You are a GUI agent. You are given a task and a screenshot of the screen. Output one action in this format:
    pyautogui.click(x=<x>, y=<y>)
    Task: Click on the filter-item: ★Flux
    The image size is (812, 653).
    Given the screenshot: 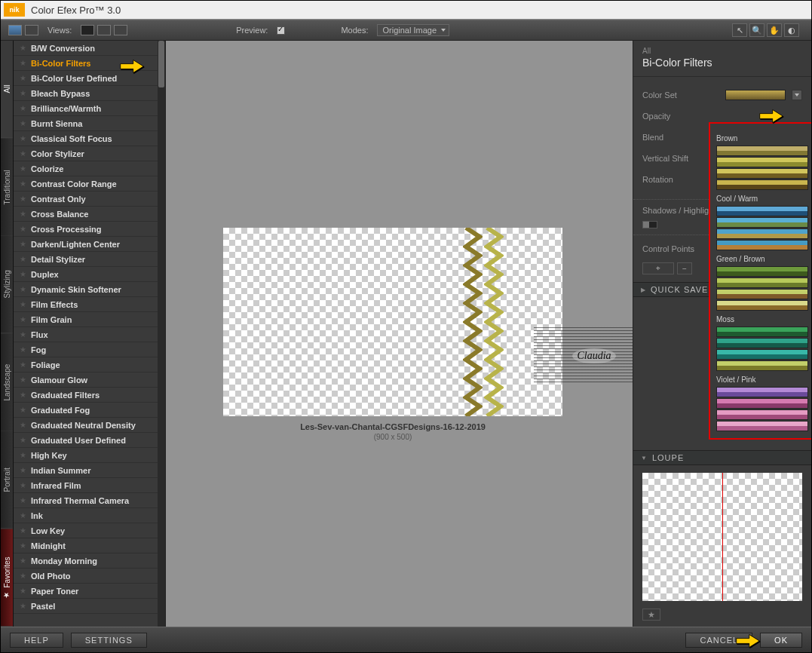 What is the action you would take?
    pyautogui.click(x=89, y=335)
    